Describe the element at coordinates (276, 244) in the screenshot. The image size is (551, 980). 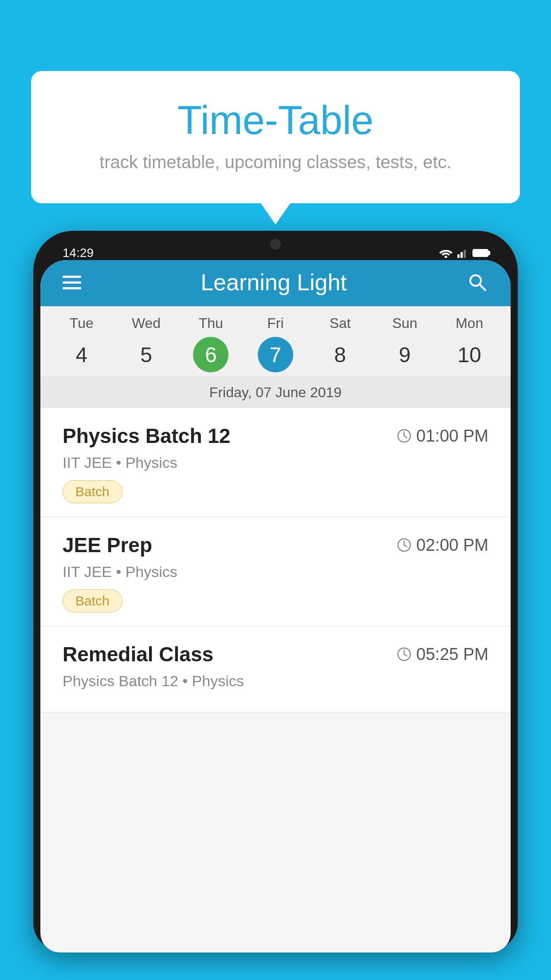
I see `camera-dot` at that location.